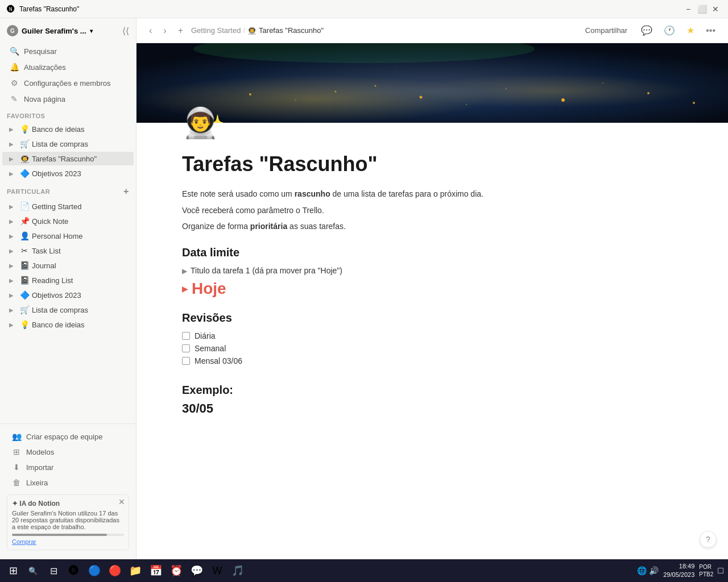 The image size is (728, 582). I want to click on volume-icon: 🔊, so click(654, 571).